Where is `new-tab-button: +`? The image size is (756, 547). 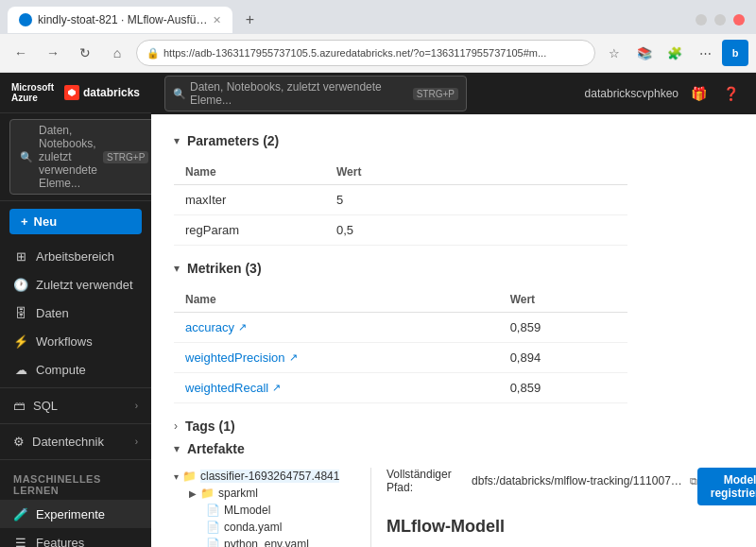 new-tab-button: + is located at coordinates (249, 20).